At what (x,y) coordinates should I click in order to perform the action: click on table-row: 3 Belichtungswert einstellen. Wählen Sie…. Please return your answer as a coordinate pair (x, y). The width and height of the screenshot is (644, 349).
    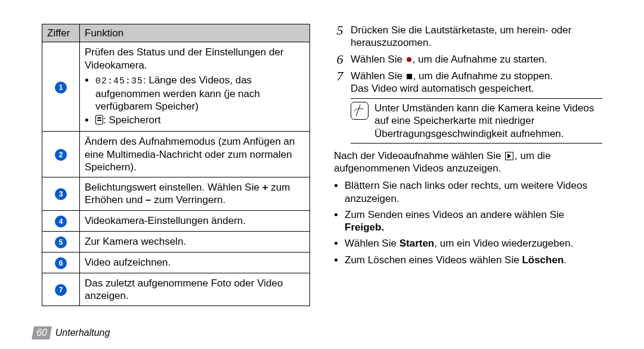
    Looking at the image, I should click on (177, 194).